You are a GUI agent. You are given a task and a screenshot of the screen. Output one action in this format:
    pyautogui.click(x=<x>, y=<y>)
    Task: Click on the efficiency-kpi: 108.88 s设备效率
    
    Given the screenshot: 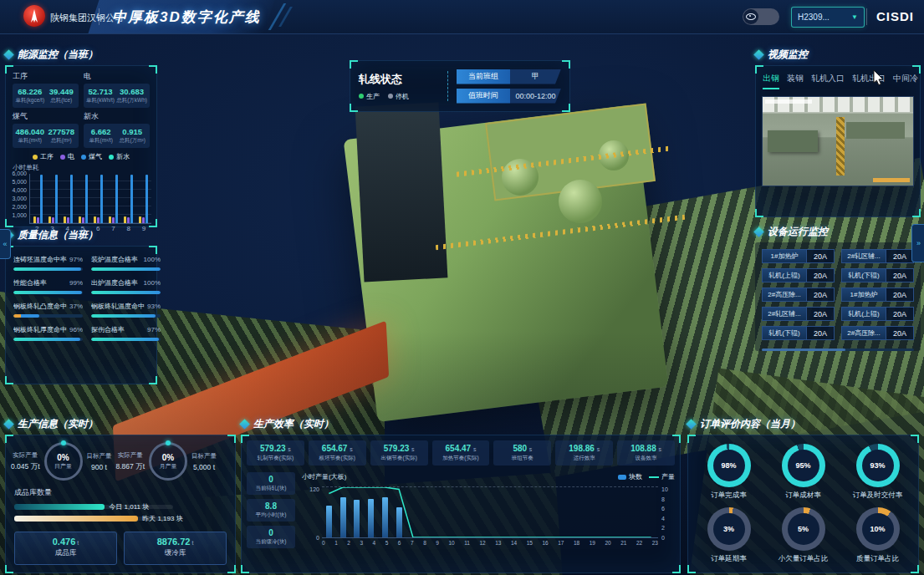 What is the action you would take?
    pyautogui.click(x=646, y=453)
    